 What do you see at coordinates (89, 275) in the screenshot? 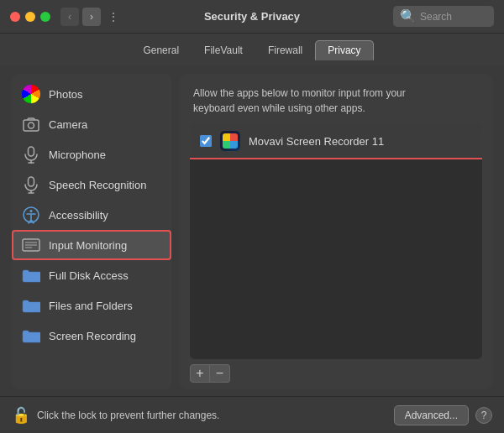
I see `sidebar-label-full-disk-access: Full Disk Access` at bounding box center [89, 275].